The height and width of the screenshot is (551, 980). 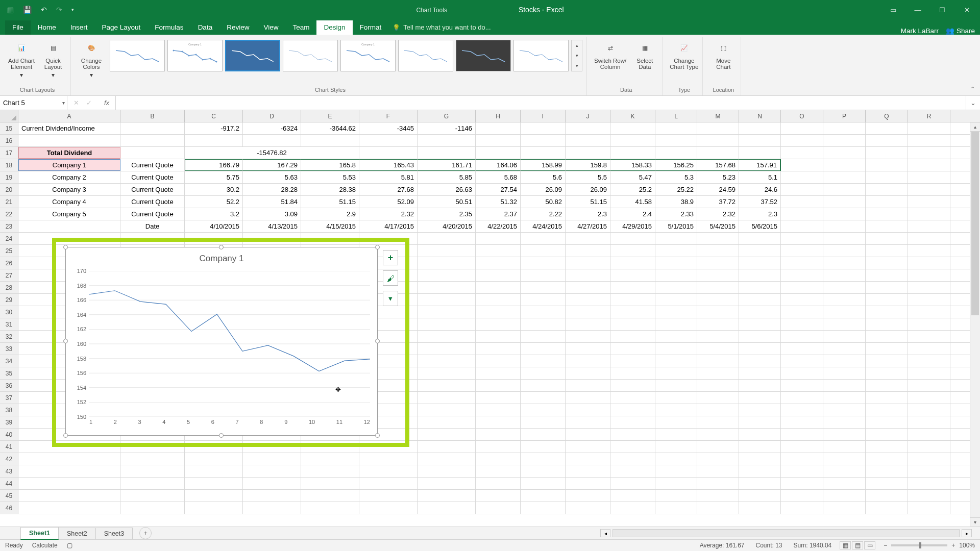 I want to click on redo-icon: ↷, so click(x=59, y=10).